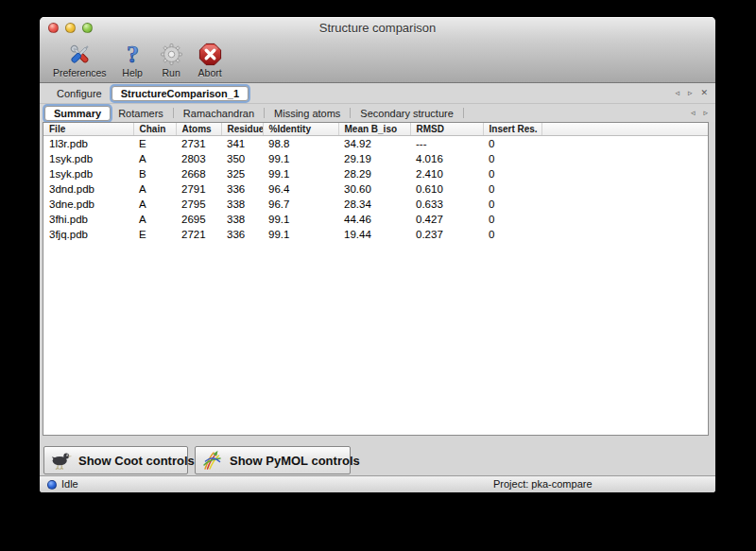 This screenshot has height=551, width=756. What do you see at coordinates (155, 129) in the screenshot?
I see `column-header-chain: Chain` at bounding box center [155, 129].